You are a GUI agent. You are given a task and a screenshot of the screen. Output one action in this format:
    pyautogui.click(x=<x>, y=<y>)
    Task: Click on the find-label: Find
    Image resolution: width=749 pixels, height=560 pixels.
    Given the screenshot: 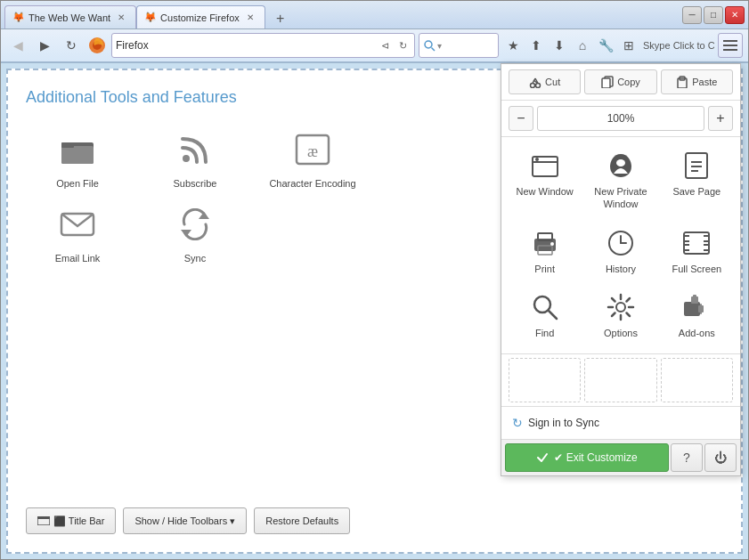 What is the action you would take?
    pyautogui.click(x=545, y=333)
    